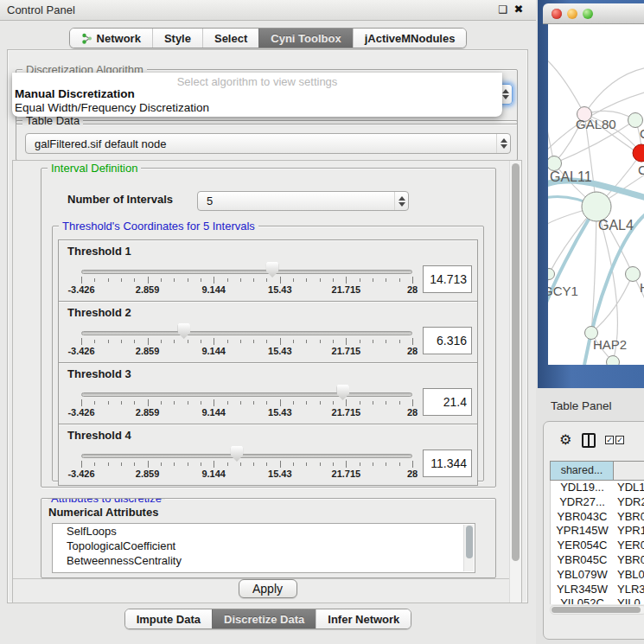  I want to click on zoom-traffic-light, so click(588, 14).